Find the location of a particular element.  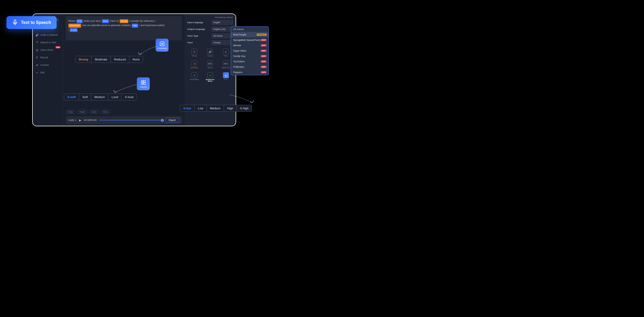

tag-slow: Slow is located at coordinates (105, 21).